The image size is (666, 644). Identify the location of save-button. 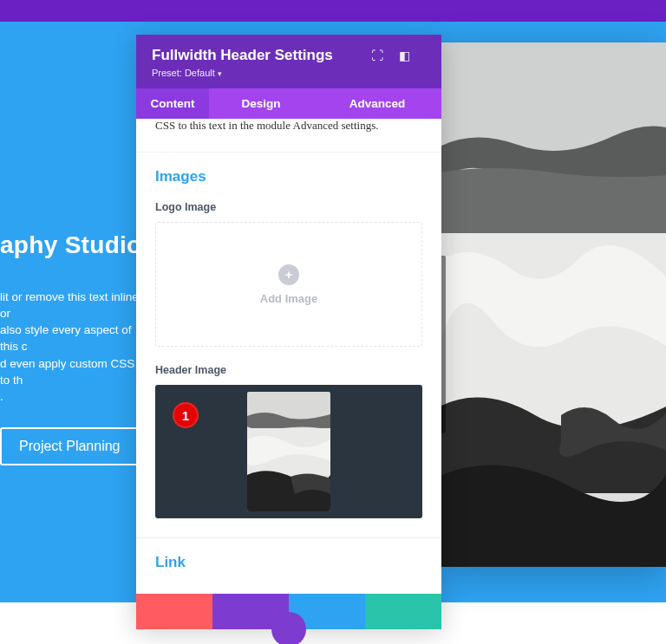
(403, 612).